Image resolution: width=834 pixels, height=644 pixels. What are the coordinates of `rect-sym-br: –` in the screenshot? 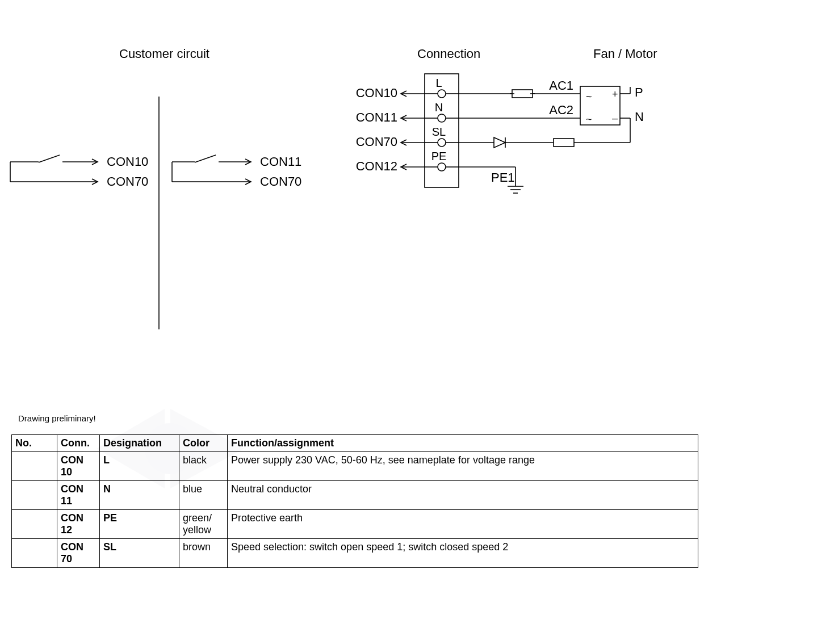 It's located at (615, 118).